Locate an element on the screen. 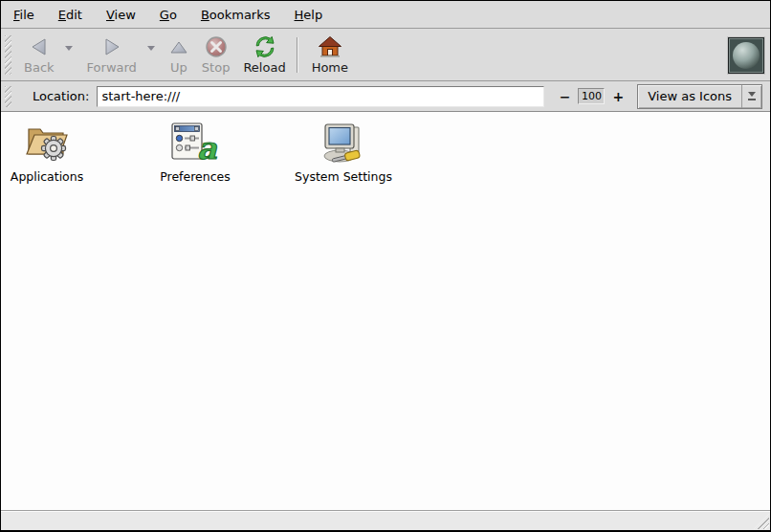 Image resolution: width=771 pixels, height=532 pixels. view-mode-label: View as Icons is located at coordinates (690, 97).